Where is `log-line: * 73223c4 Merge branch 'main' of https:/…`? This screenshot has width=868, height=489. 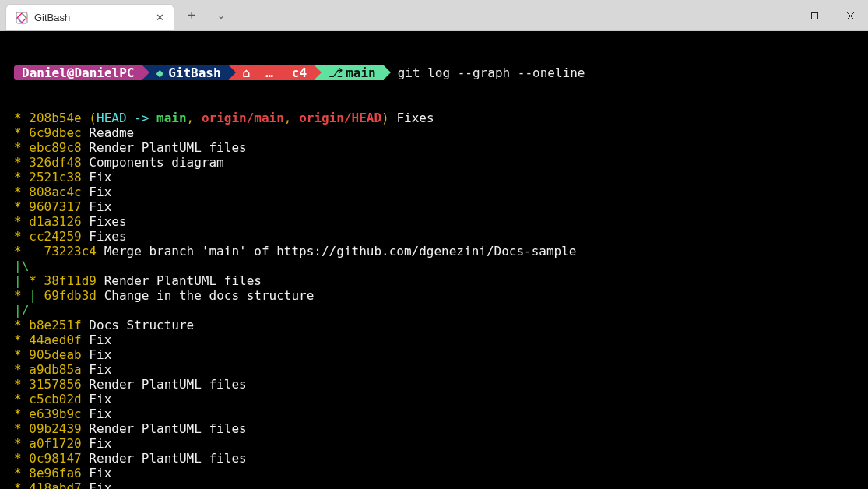 log-line: * 73223c4 Merge branch 'main' of https:/… is located at coordinates (441, 251).